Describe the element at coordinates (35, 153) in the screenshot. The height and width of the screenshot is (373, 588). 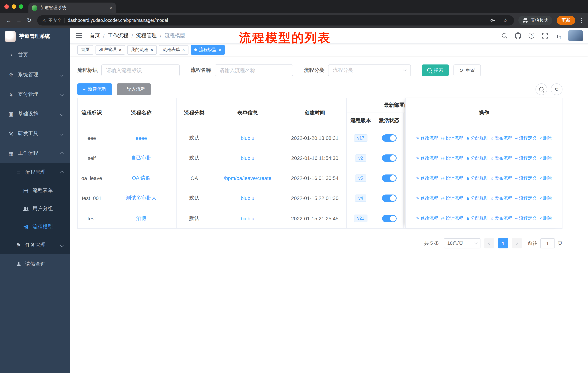
I see `sidebar-item-workflow: ▦ 工作流程` at that location.